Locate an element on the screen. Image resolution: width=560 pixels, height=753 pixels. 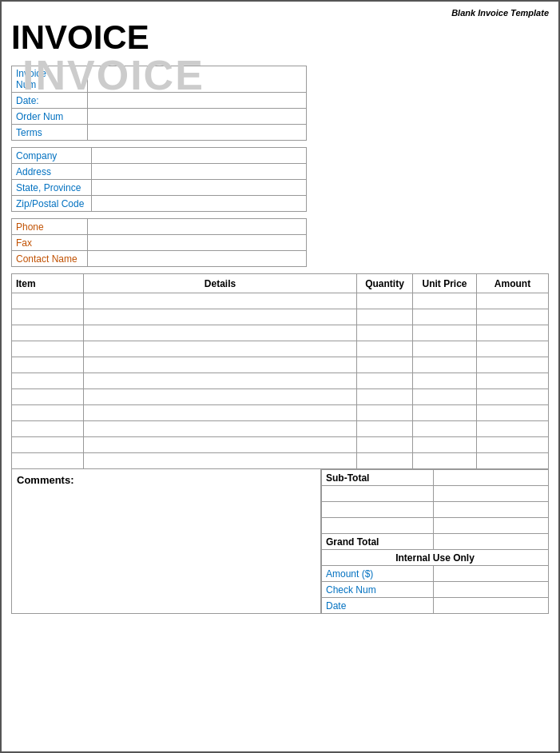
amount-value is located at coordinates (490, 574).